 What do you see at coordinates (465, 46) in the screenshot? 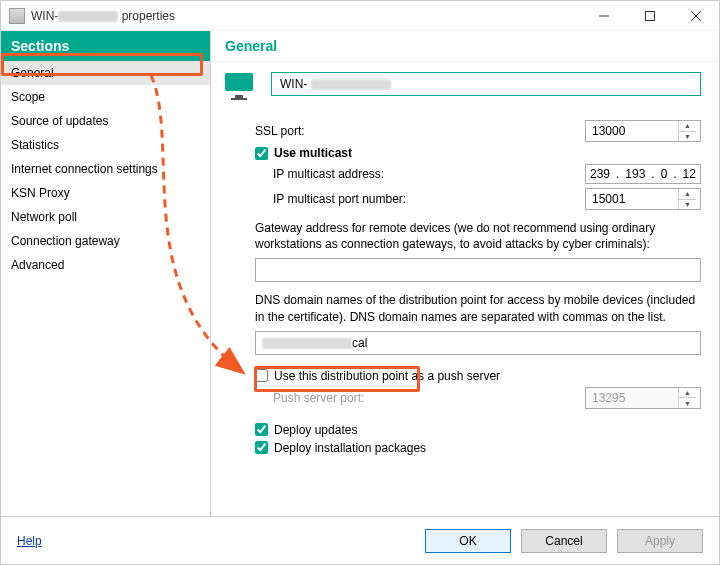
I see `main-header: General` at bounding box center [465, 46].